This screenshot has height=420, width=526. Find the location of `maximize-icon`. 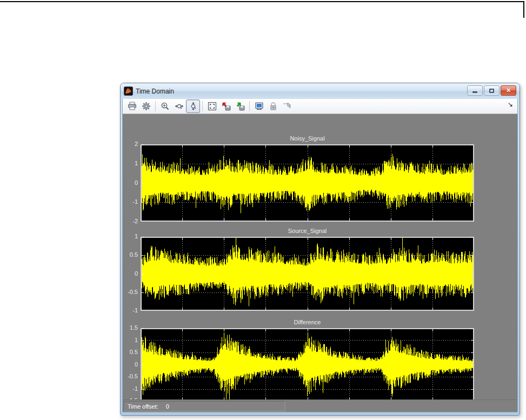

maximize-icon is located at coordinates (492, 91).